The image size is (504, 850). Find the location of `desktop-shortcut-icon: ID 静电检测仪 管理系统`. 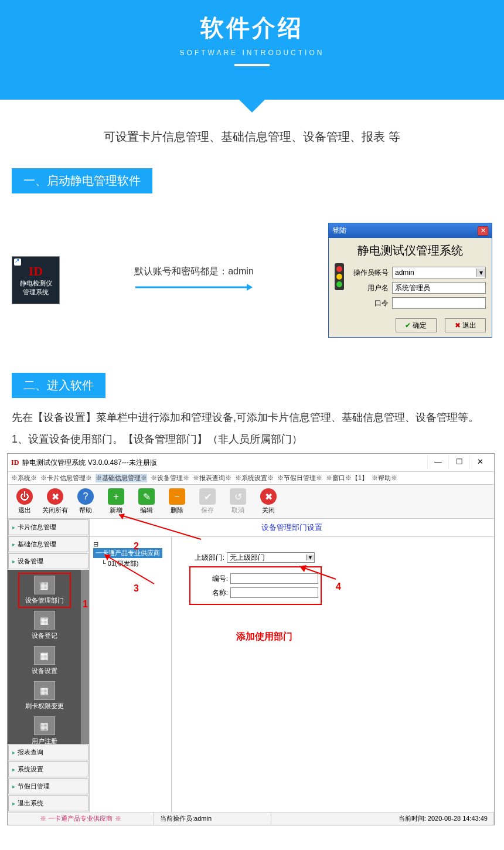

desktop-shortcut-icon: ID 静电检测仪 管理系统 is located at coordinates (36, 280).